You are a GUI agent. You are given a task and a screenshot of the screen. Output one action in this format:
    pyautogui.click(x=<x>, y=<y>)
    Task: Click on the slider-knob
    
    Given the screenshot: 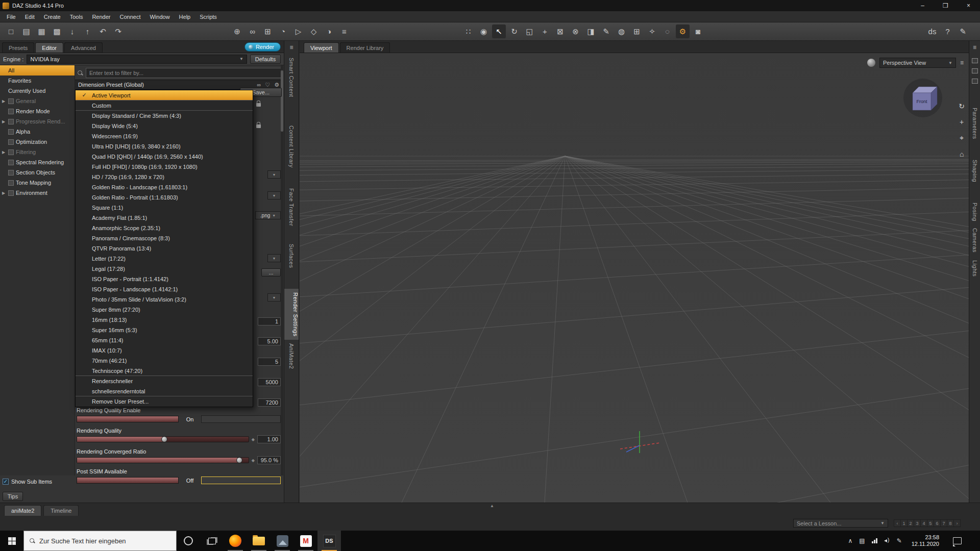 What is the action you would take?
    pyautogui.click(x=164, y=439)
    